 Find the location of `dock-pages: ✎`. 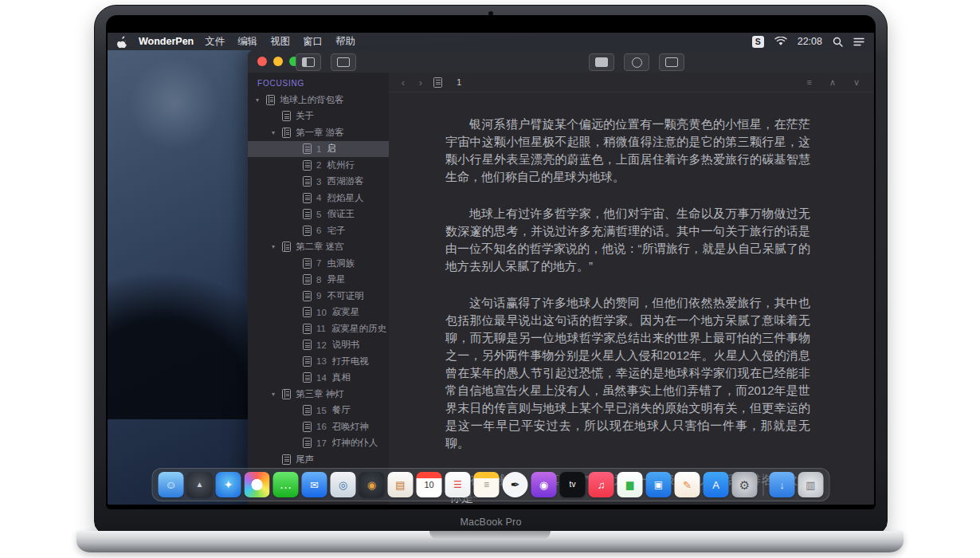

dock-pages: ✎ is located at coordinates (688, 485).